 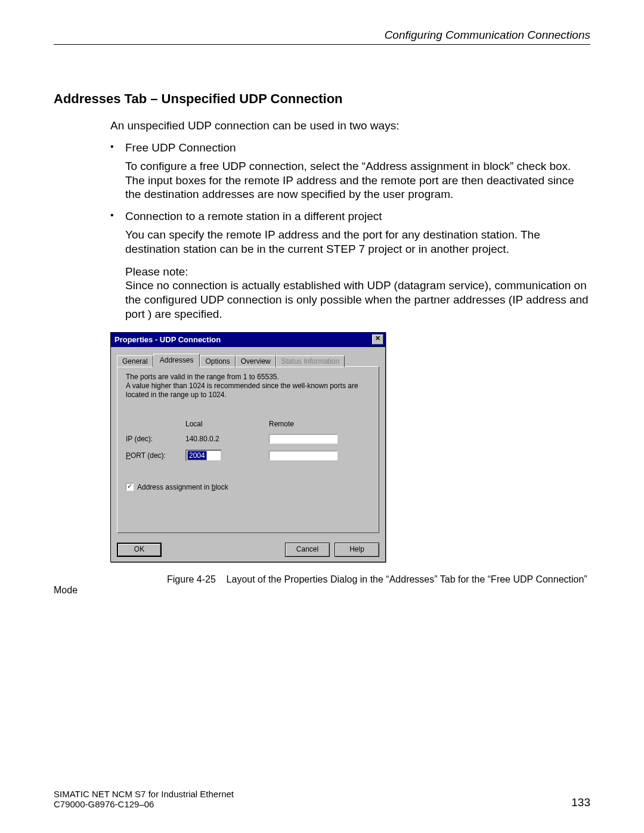 What do you see at coordinates (314, 424) in the screenshot?
I see `column-header-remote: Remote` at bounding box center [314, 424].